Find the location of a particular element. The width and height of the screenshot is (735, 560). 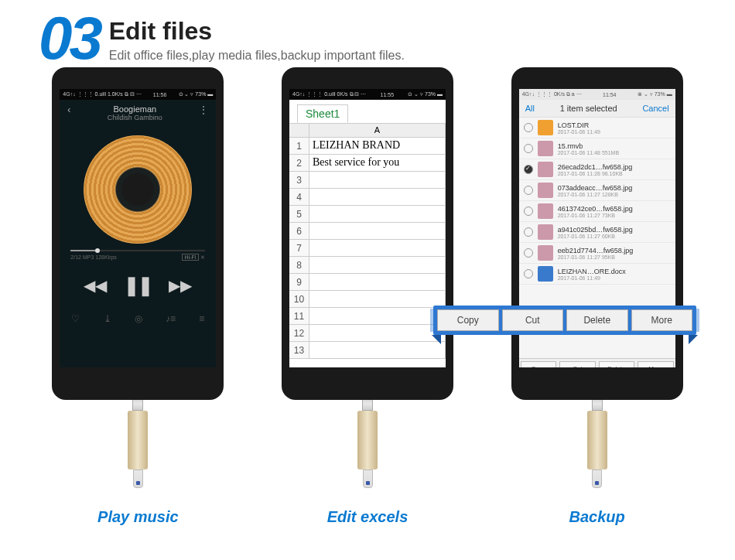

section-title: Edit files is located at coordinates (257, 31).